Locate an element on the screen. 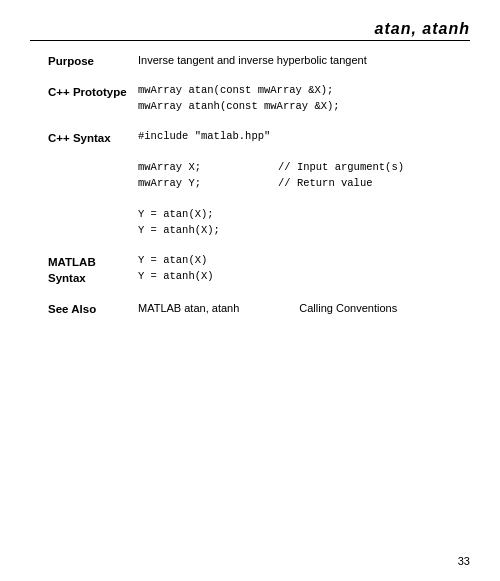 This screenshot has width=500, height=581. cpp-syntax-y: mwArray Y; // Return value is located at coordinates (304, 184).